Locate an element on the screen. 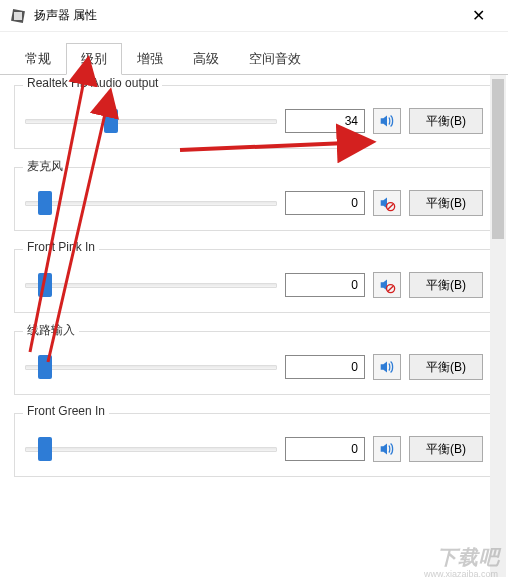 This screenshot has width=508, height=577. scrollbar-thumb is located at coordinates (498, 159).